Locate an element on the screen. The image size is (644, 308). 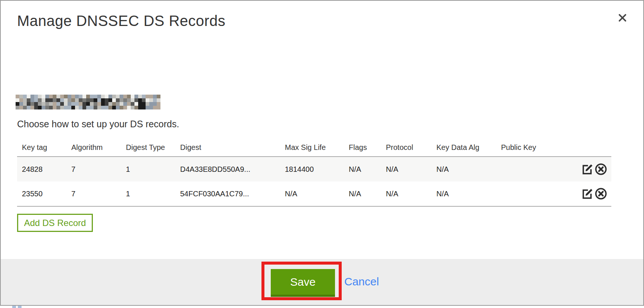
column-header-digest: Digest is located at coordinates (228, 148).